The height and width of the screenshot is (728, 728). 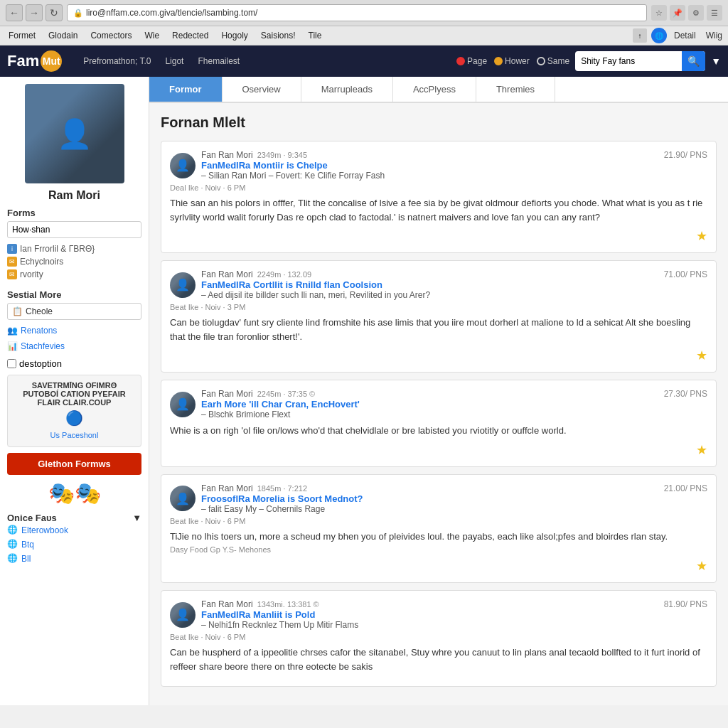 I want to click on post-score: 21.90/ PNS, so click(x=685, y=155).